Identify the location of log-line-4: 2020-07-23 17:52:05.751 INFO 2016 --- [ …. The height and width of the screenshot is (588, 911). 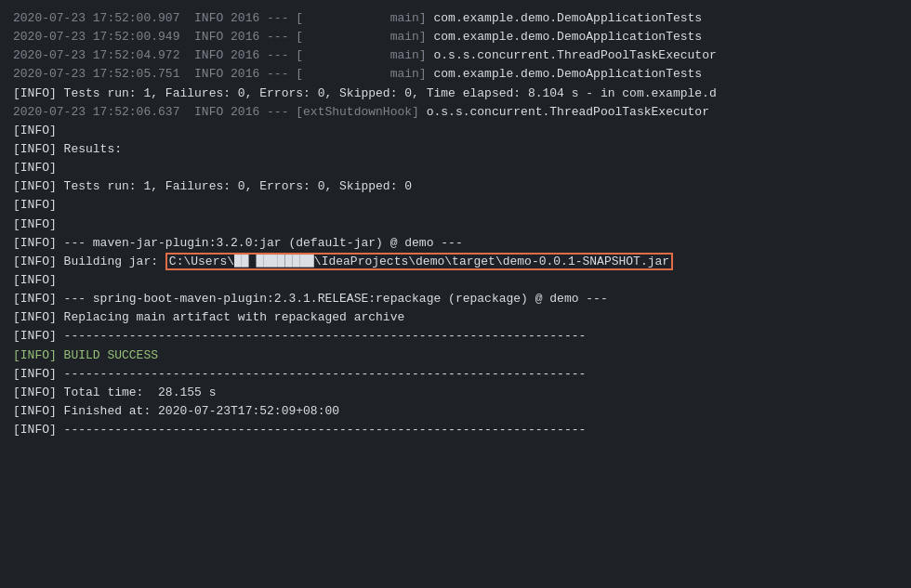
(456, 74).